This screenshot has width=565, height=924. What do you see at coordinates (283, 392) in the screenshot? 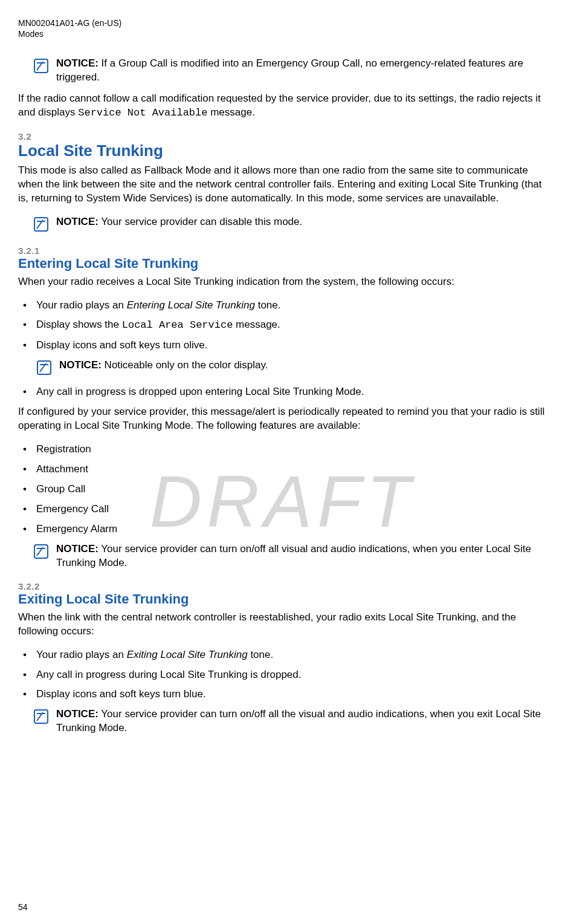
I see `list-entering-continued: Any call in progress is dropped upon ent…` at bounding box center [283, 392].